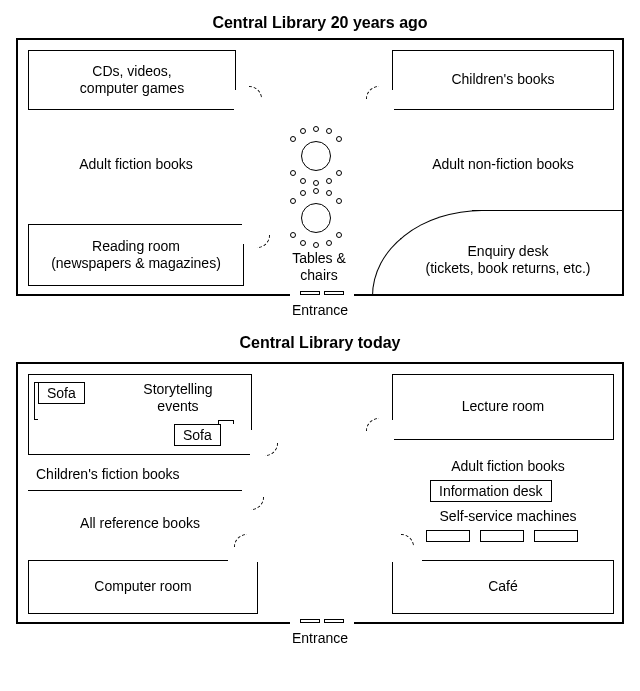 The height and width of the screenshot is (691, 640). I want to click on room-cafe: Café, so click(503, 587).